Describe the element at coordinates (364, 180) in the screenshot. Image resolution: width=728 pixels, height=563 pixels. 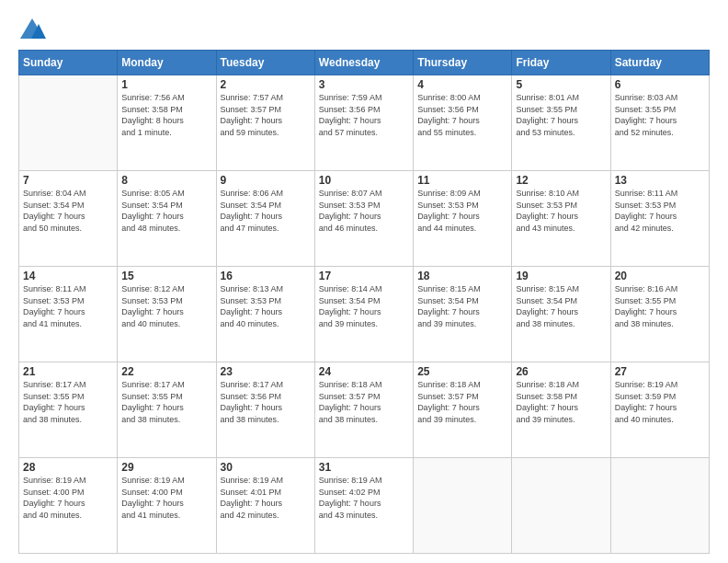
I see `day-number: 10` at that location.